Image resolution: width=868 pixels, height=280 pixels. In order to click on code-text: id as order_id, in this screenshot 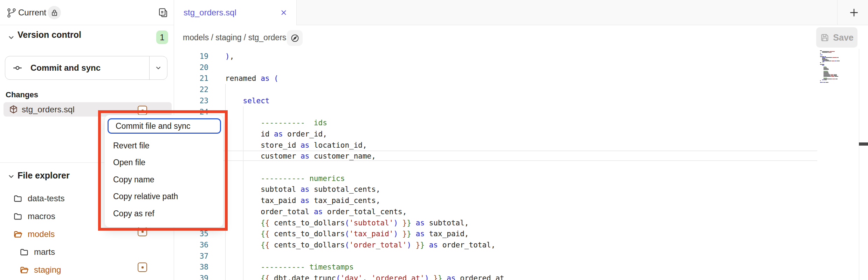, I will do `click(276, 134)`.